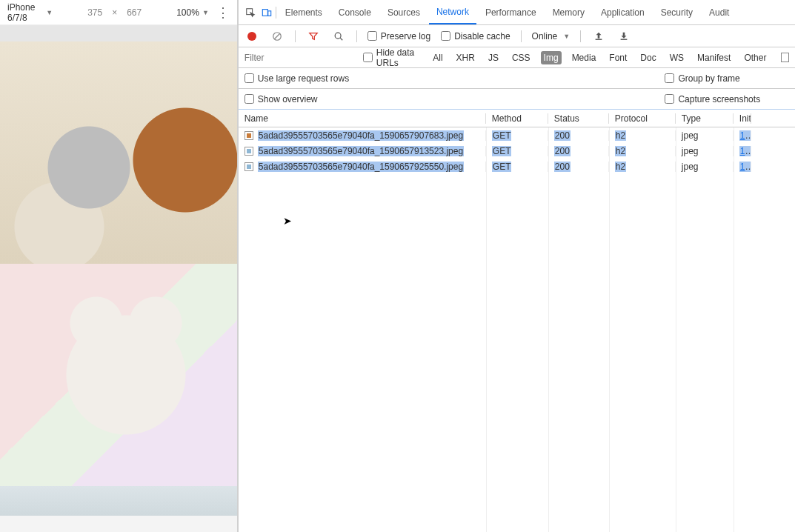 The image size is (795, 532). I want to click on type-filters: All XHR JS CSS Img Media Font Doc WS Man…, so click(599, 58).